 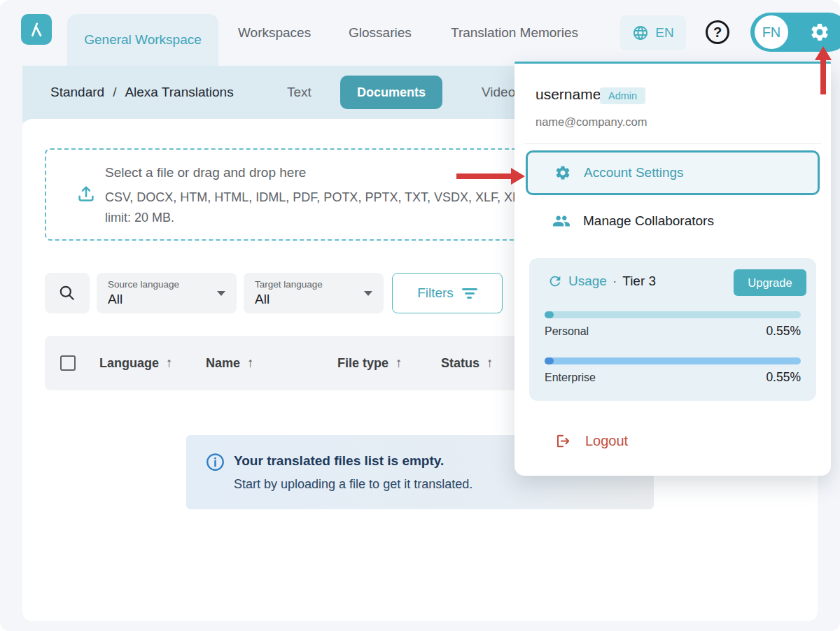 What do you see at coordinates (771, 32) in the screenshot?
I see `avatar: FN` at bounding box center [771, 32].